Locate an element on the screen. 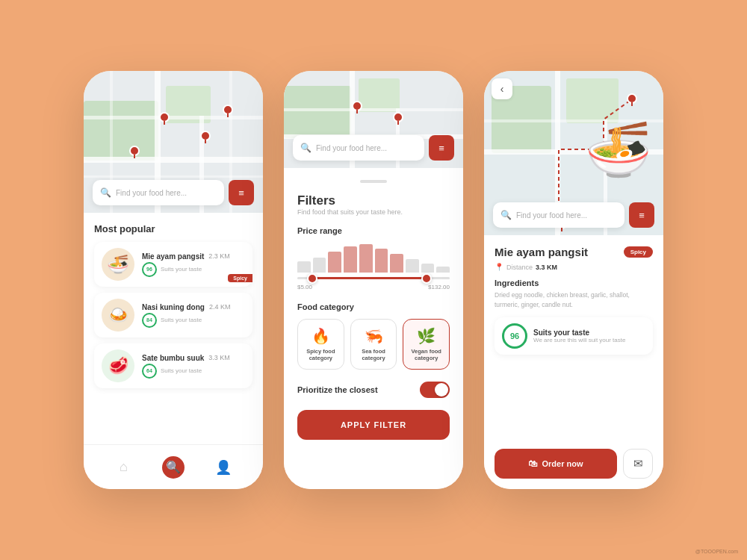  food-info-2: Nasi kuning dong 2.4 KM 84 Suits your ta… is located at coordinates (193, 315).